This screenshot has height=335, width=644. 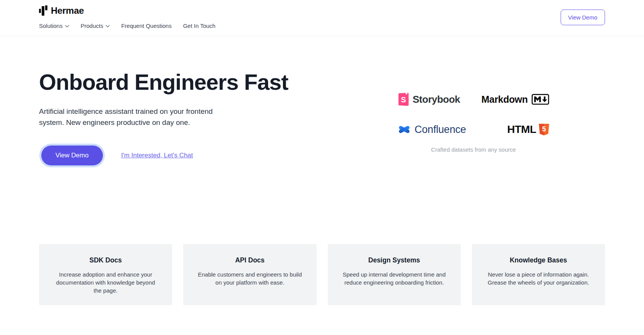 What do you see at coordinates (106, 275) in the screenshot?
I see `feature-card-sdk-docs: SDK Docs Increase adoption and enhance y…` at bounding box center [106, 275].